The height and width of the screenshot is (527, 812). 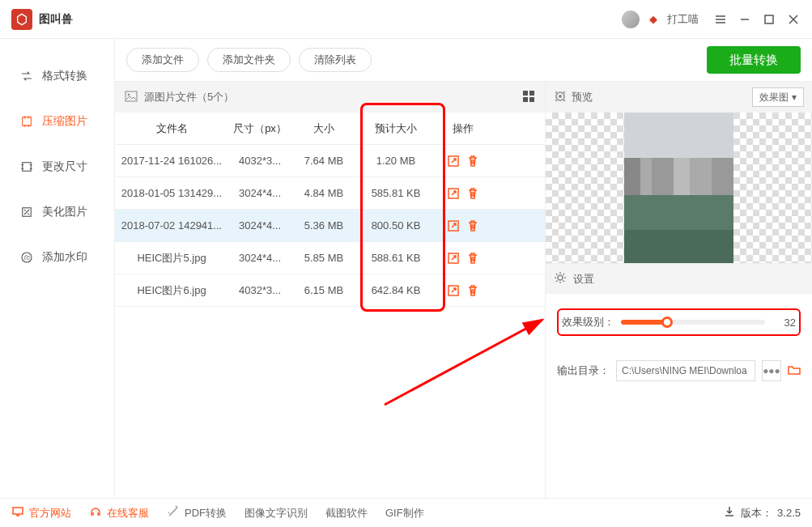 I want to click on table-row: HEIC图片6.jpg 4032*3... 6.15 MB 642.84 KB, so click(x=330, y=291).